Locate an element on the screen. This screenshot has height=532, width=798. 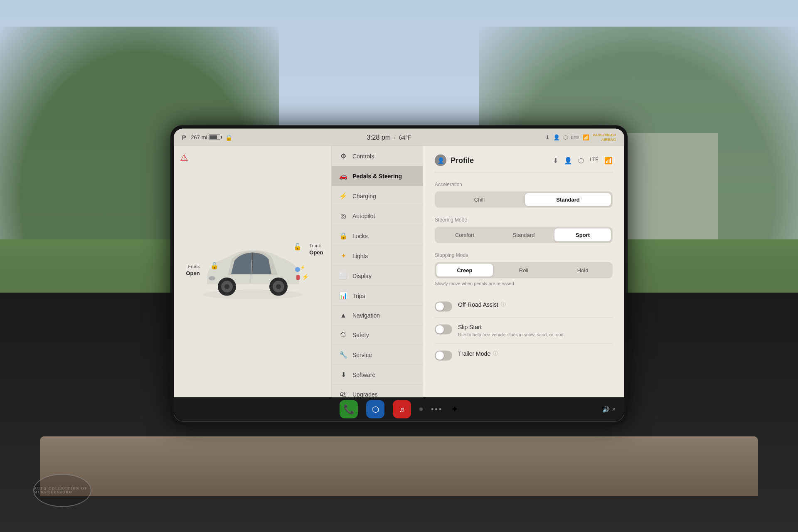
trailer-mode-toggle is located at coordinates (443, 356).